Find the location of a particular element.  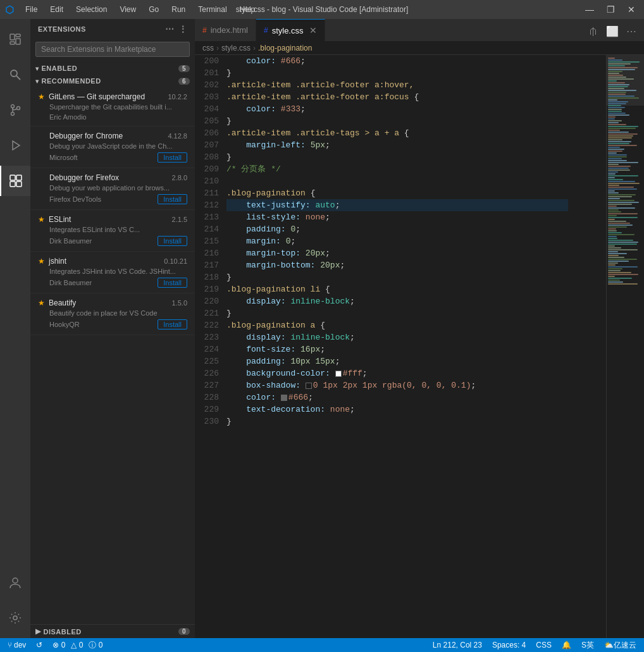

settings-activity-icon is located at coordinates (15, 618).